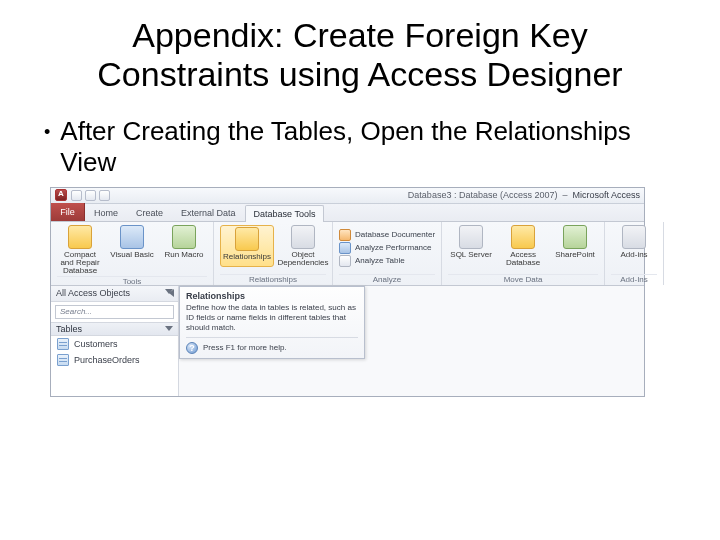 Image resolution: width=720 pixels, height=540 pixels. What do you see at coordinates (80, 237) in the screenshot?
I see `compact-repair-icon` at bounding box center [80, 237].